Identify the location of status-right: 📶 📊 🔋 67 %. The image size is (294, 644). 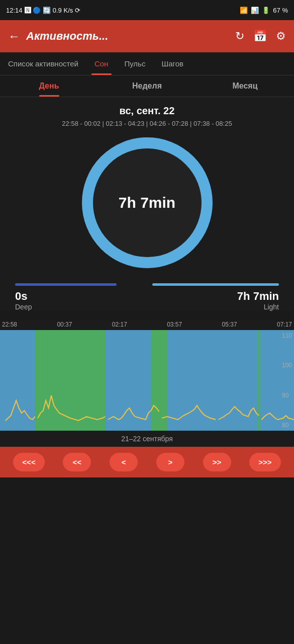
(264, 10).